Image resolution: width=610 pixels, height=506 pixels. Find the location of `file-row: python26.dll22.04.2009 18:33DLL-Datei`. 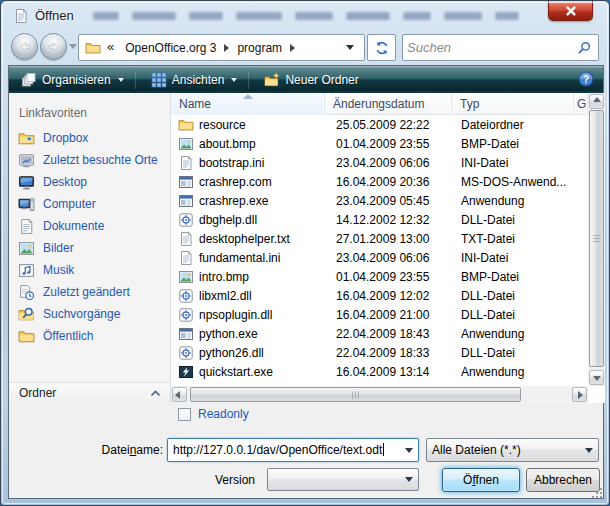

file-row: python26.dll22.04.2009 18:33DLL-Datei is located at coordinates (380, 352).